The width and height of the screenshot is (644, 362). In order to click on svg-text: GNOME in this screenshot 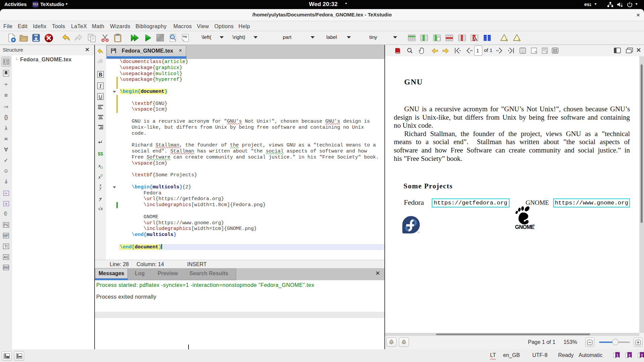, I will do `click(525, 227)`.